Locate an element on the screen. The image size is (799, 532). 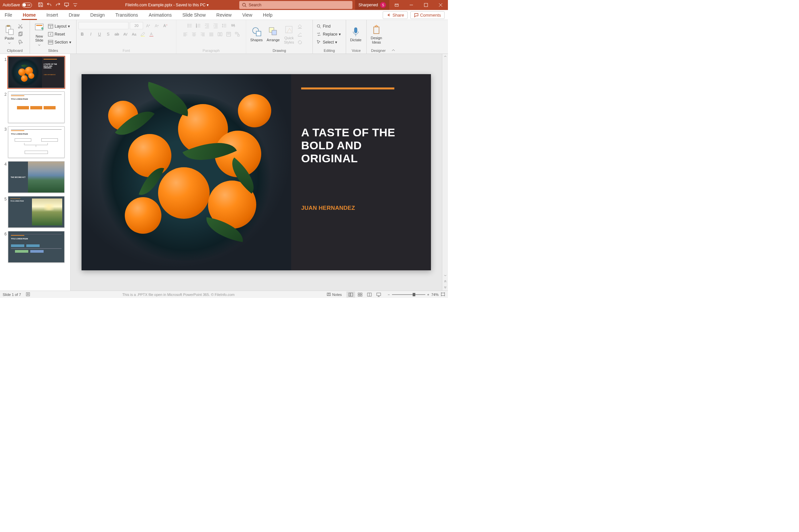
strikethrough-icon: ab is located at coordinates (117, 34).